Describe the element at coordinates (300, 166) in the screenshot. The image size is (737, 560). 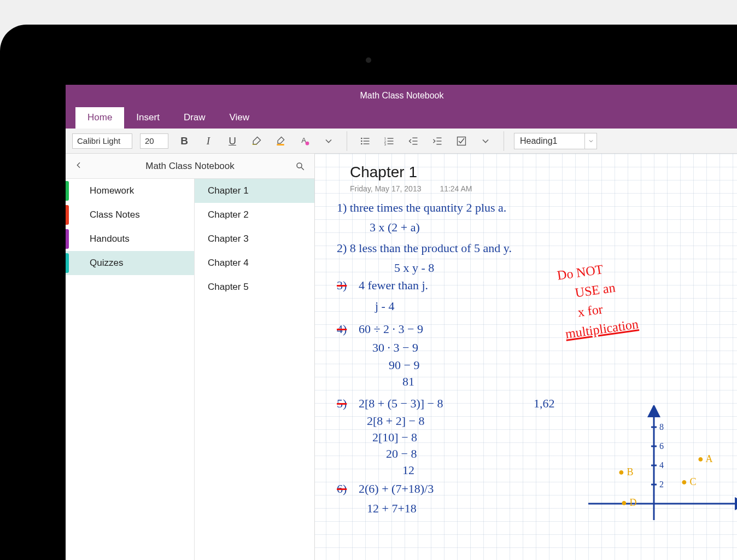
I see `nav-search-button` at that location.